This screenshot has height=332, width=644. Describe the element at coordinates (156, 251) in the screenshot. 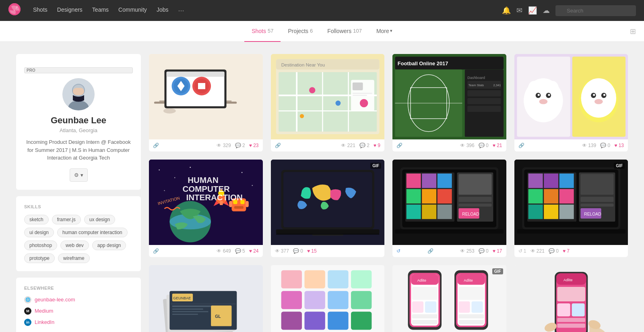

I see `link-icon-5: 🔗` at that location.